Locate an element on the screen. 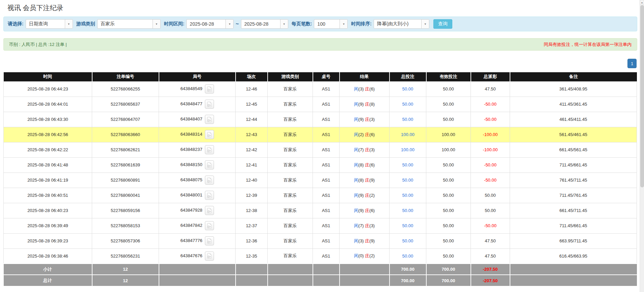 Image resolution: width=644 pixels, height=292 pixels. per-page-select: 100 ▼ is located at coordinates (331, 24).